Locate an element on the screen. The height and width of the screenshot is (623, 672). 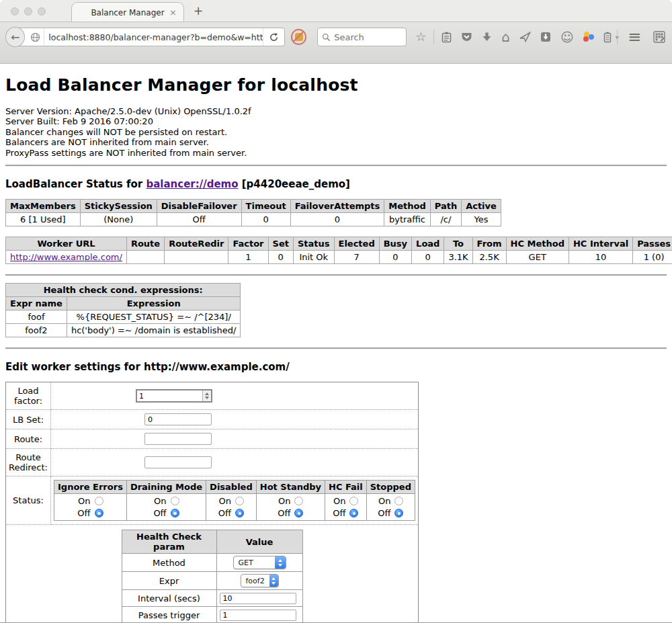
table-header-row: Worker URL Route RouteRedir Factor Set S… is located at coordinates (339, 244).